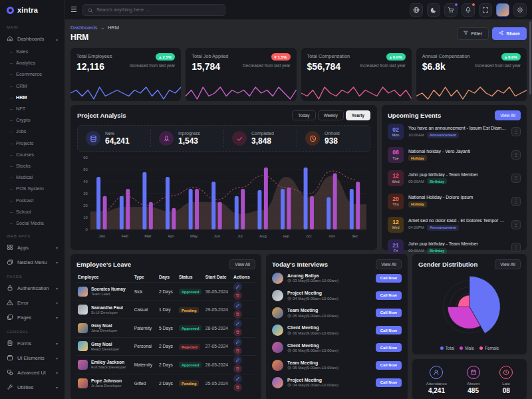 Image resolution: width=532 pixels, height=399 pixels. I want to click on sidebar-subitem-jobs: –Jobs, so click(32, 132).